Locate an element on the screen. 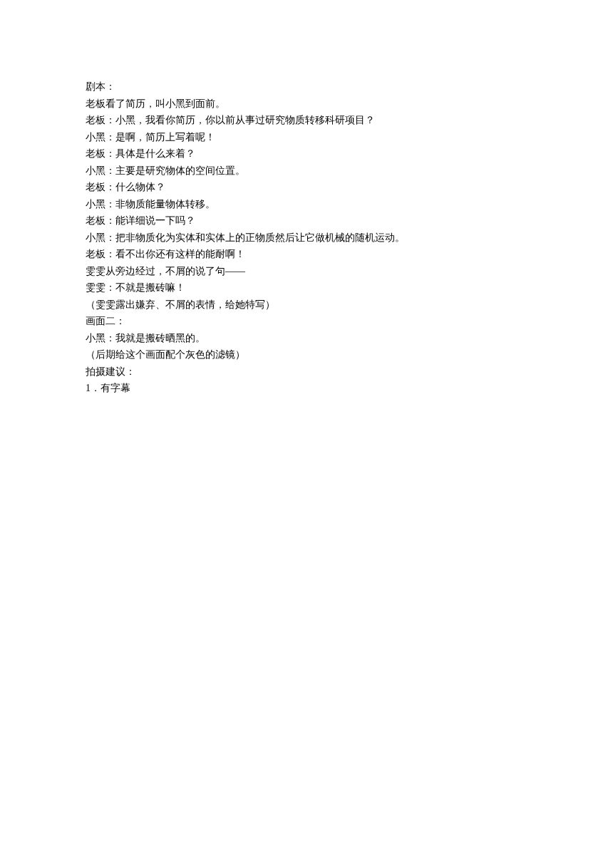 Image resolution: width=613 pixels, height=868 pixels. script-line: 画面二： is located at coordinates (306, 321).